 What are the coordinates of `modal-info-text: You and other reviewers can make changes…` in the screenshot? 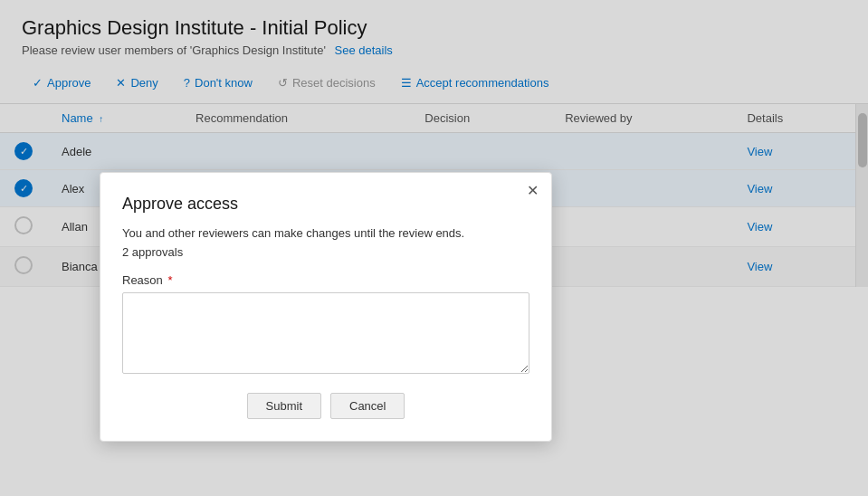 It's located at (326, 234).